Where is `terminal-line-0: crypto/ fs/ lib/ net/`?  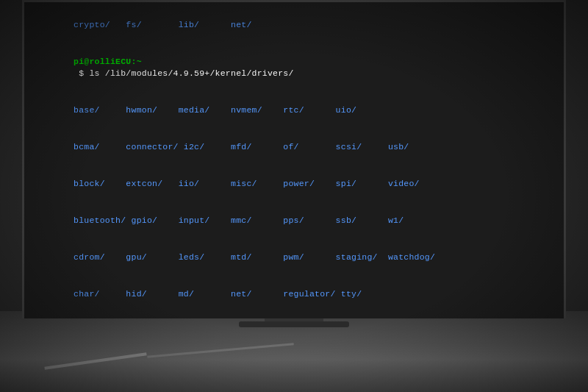
terminal-line-0: crypto/ fs/ lib/ net/ is located at coordinates (294, 25).